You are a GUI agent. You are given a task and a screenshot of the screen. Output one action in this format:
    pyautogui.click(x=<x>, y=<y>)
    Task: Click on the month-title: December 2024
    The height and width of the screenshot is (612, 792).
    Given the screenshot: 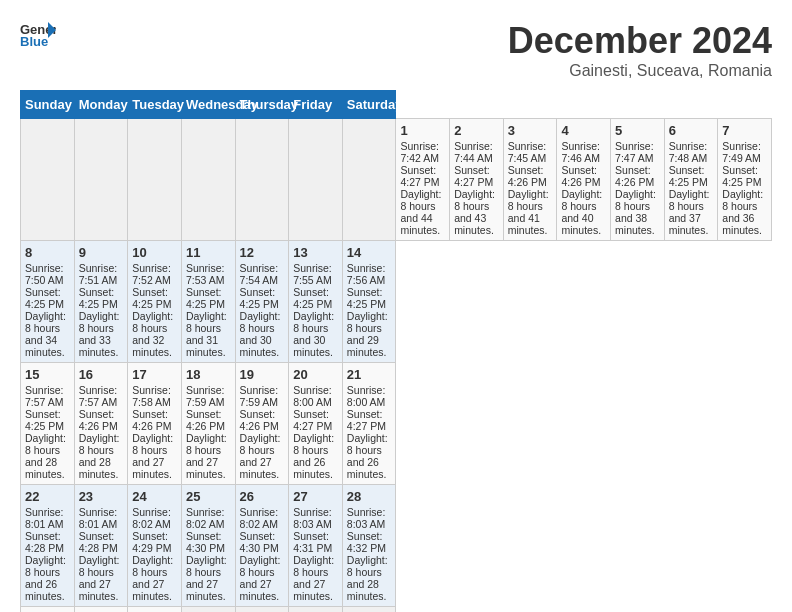 What is the action you would take?
    pyautogui.click(x=640, y=41)
    